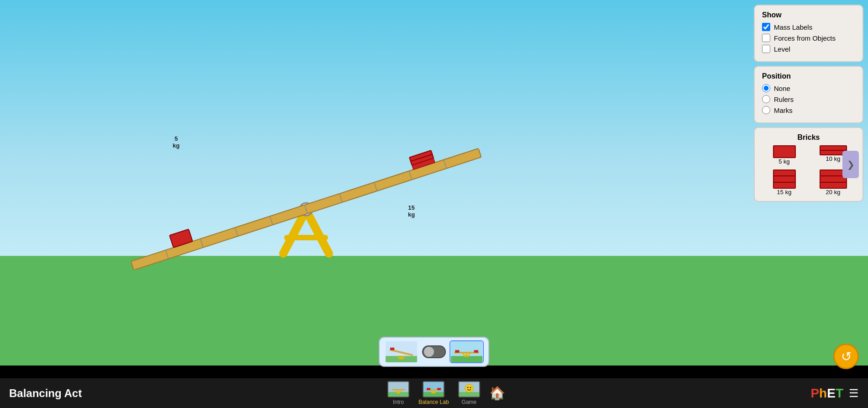  Describe the element at coordinates (809, 110) in the screenshot. I see `position-marks-row: Marks` at that location.